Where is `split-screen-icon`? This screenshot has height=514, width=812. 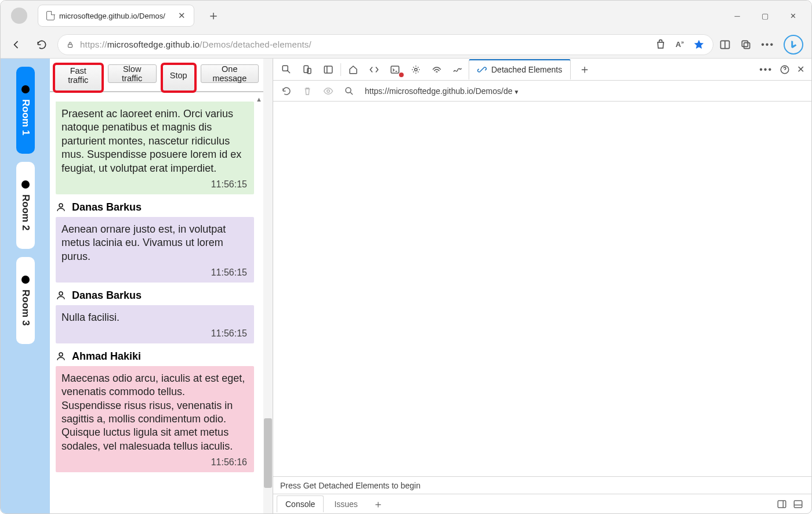 split-screen-icon is located at coordinates (725, 45).